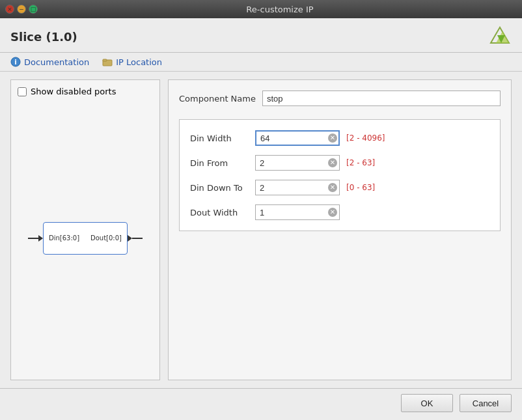 The image size is (522, 420). Describe the element at coordinates (297, 163) in the screenshot. I see `din-from-input-wrap: ✕` at that location.